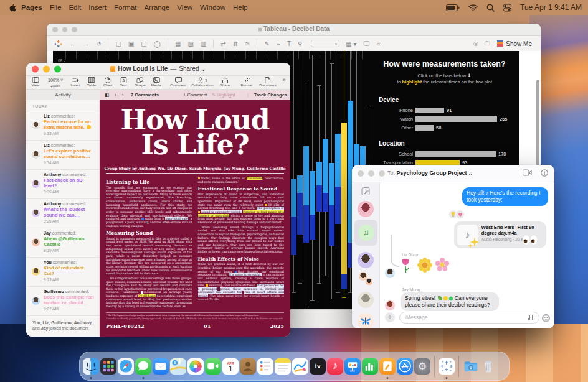 The height and width of the screenshot is (382, 588). I want to click on dock-reminders, so click(265, 366).